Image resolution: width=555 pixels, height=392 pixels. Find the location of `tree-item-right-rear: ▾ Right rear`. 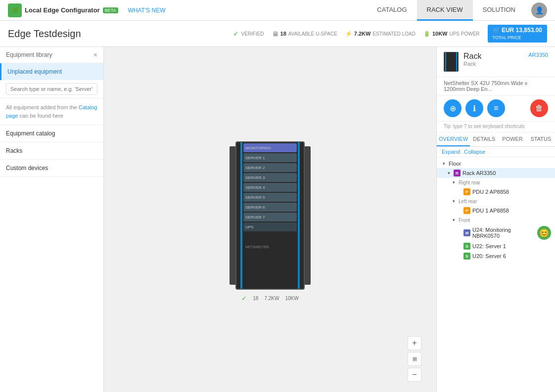

tree-item-right-rear: ▾ Right rear is located at coordinates (496, 182).